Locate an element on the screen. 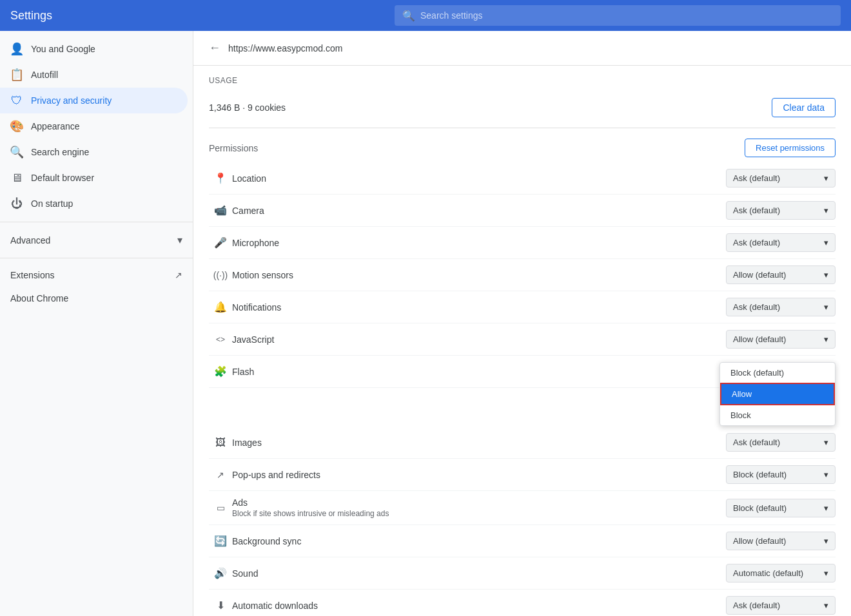 This screenshot has height=616, width=851. popups-select-btn: Block (default) ▾ is located at coordinates (781, 474).